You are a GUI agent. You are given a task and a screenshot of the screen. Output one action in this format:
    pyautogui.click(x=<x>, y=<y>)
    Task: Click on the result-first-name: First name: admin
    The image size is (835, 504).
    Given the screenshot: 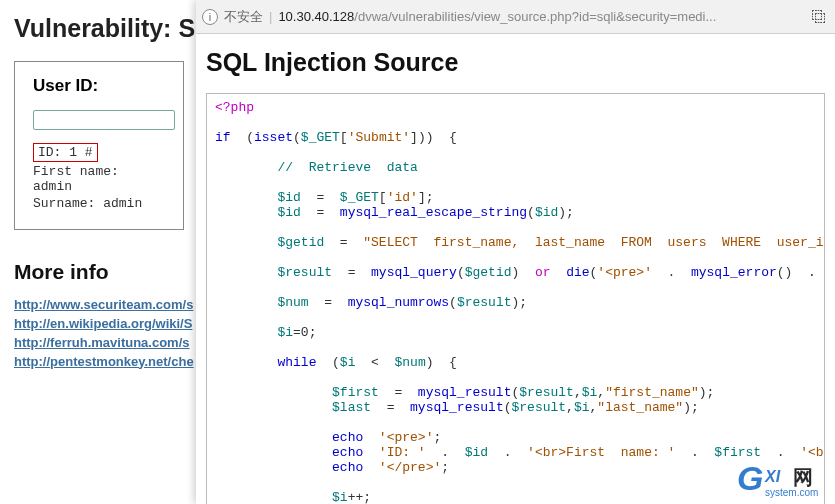 What is the action you would take?
    pyautogui.click(x=99, y=179)
    